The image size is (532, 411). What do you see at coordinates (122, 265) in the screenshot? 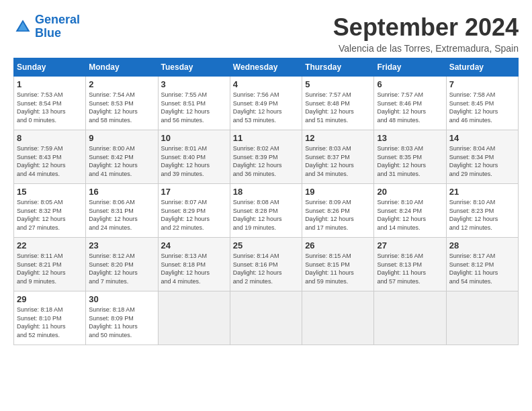
I see `table-row: 23Sunrise: 8:12 AMSunset: 8:20 PMDayligh…` at bounding box center [122, 265].